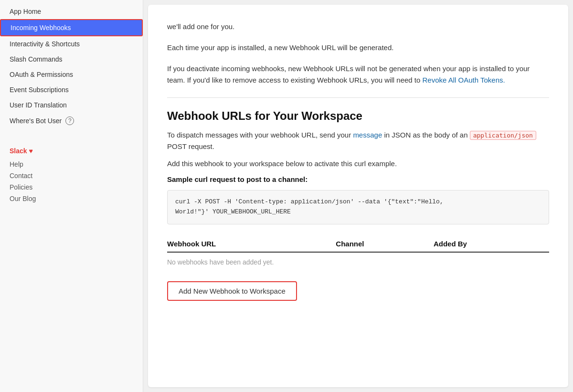  I want to click on sidebar-item-label-event-subscriptions: Event Subscriptions, so click(39, 90).